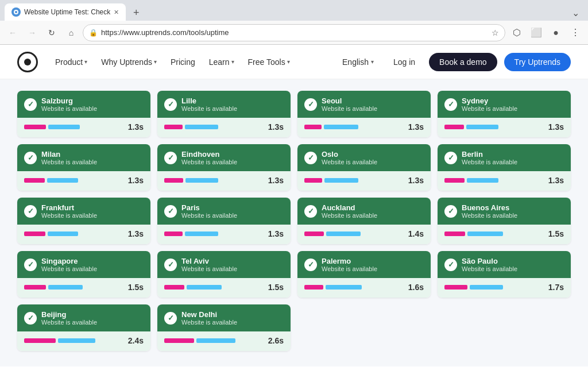  What do you see at coordinates (575, 33) in the screenshot?
I see `menu-button: ⋮` at bounding box center [575, 33].